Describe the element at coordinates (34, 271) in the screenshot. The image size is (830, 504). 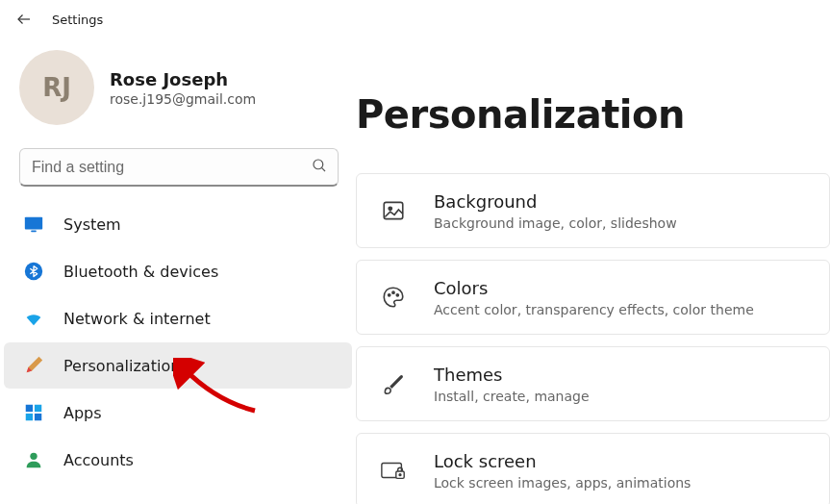
I see `bluetooth-icon` at that location.